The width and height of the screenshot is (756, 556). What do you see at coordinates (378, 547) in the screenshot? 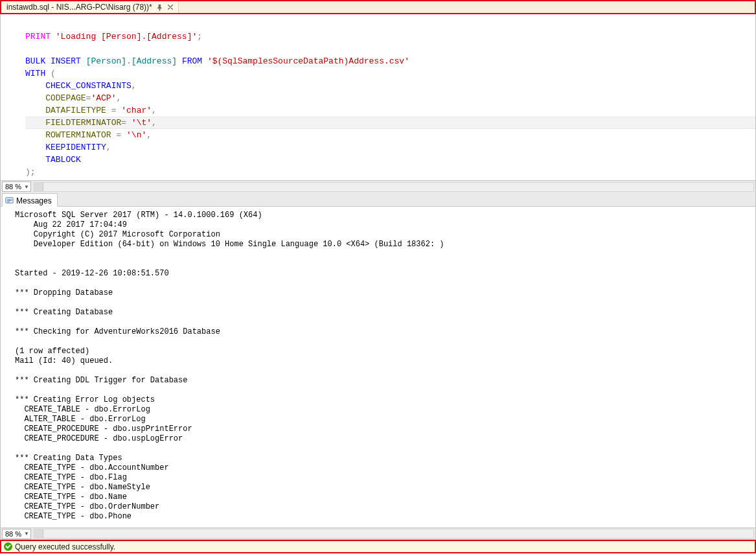
I see `status-bar: Query executed successfully.` at bounding box center [378, 547].